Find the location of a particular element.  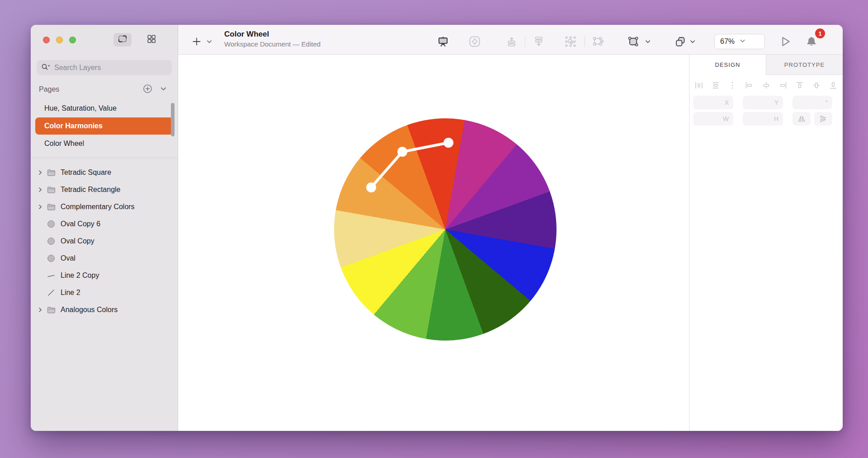

x-field: X is located at coordinates (713, 103).